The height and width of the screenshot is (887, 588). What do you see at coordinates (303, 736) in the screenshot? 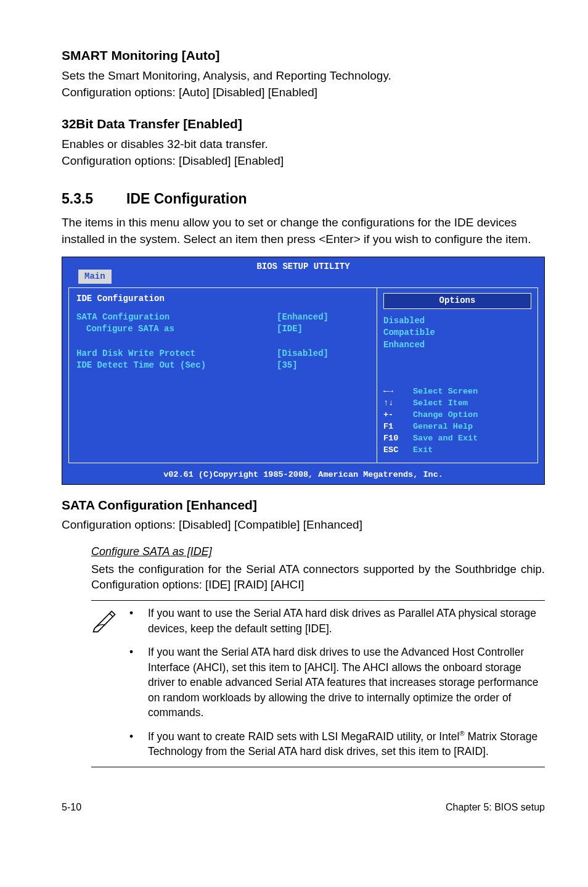
I see `text: If you want to create RAID sets with LSI…` at bounding box center [303, 736].